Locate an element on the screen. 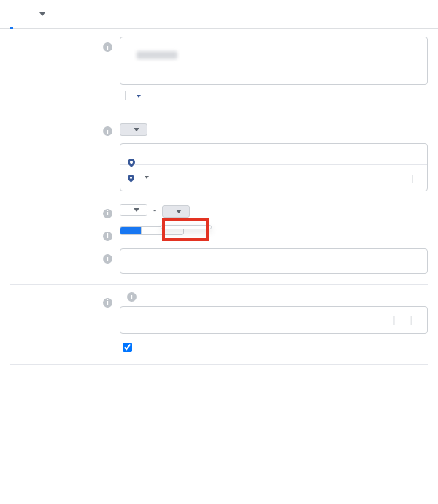  pin-icon is located at coordinates (131, 178).